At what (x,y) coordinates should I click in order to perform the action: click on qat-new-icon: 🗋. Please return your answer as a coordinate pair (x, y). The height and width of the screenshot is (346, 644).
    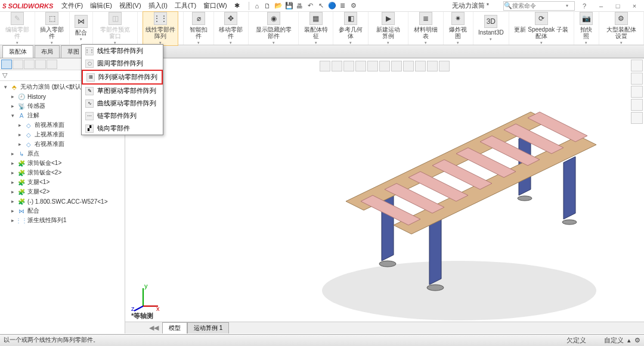
    Looking at the image, I should click on (268, 6).